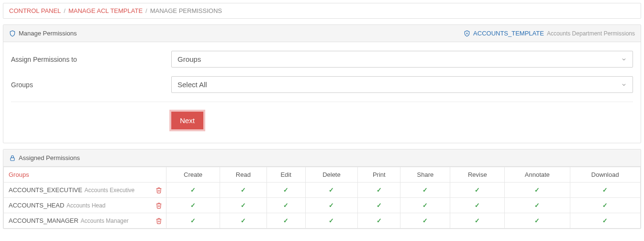 This screenshot has height=241, width=644. Describe the element at coordinates (105, 11) in the screenshot. I see `breadcrumb-link: MANAGE ACL TEMPLATE` at that location.